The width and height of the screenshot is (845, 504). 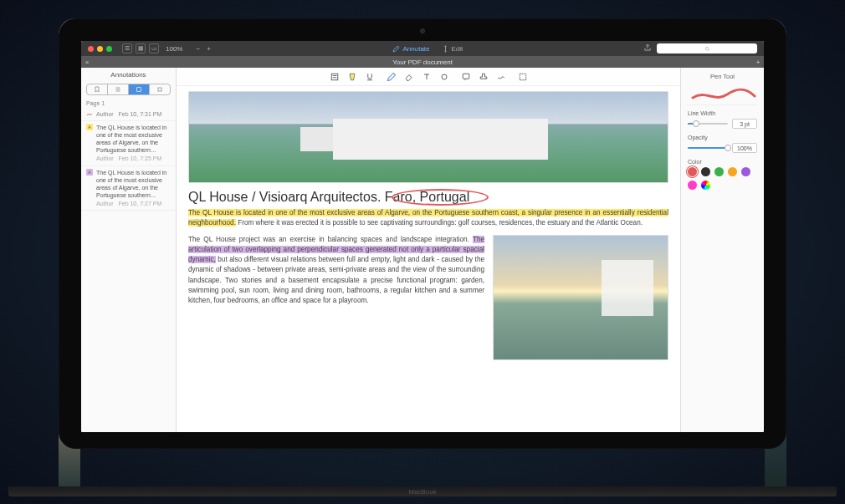 What do you see at coordinates (370, 77) in the screenshot?
I see `tool-underline` at bounding box center [370, 77].